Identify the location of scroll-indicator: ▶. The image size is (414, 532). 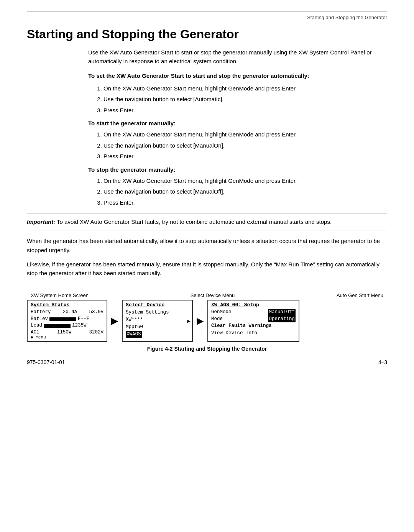
(189, 321).